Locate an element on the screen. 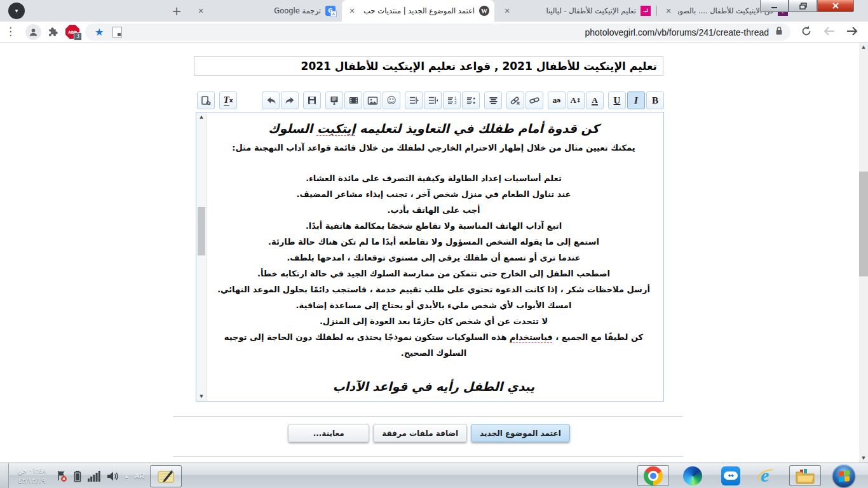 This screenshot has width=868, height=488. indent-button is located at coordinates (414, 100).